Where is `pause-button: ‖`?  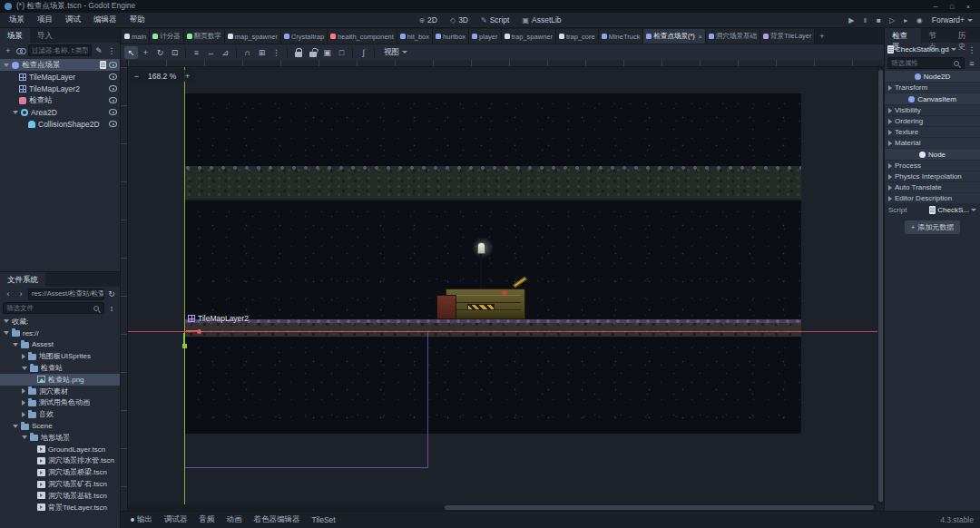
pause-button: ‖ is located at coordinates (866, 20).